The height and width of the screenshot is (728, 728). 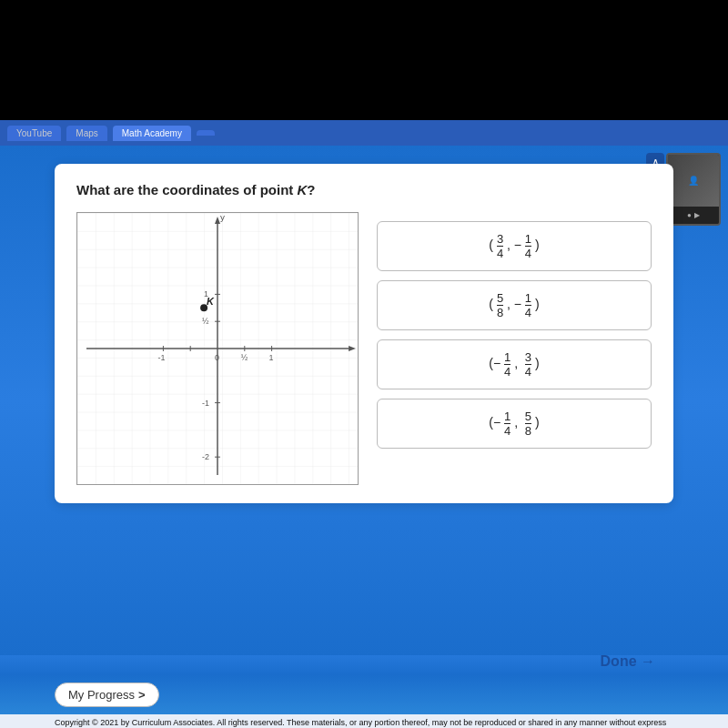 I want to click on svg-text: 0, so click(x=217, y=358).